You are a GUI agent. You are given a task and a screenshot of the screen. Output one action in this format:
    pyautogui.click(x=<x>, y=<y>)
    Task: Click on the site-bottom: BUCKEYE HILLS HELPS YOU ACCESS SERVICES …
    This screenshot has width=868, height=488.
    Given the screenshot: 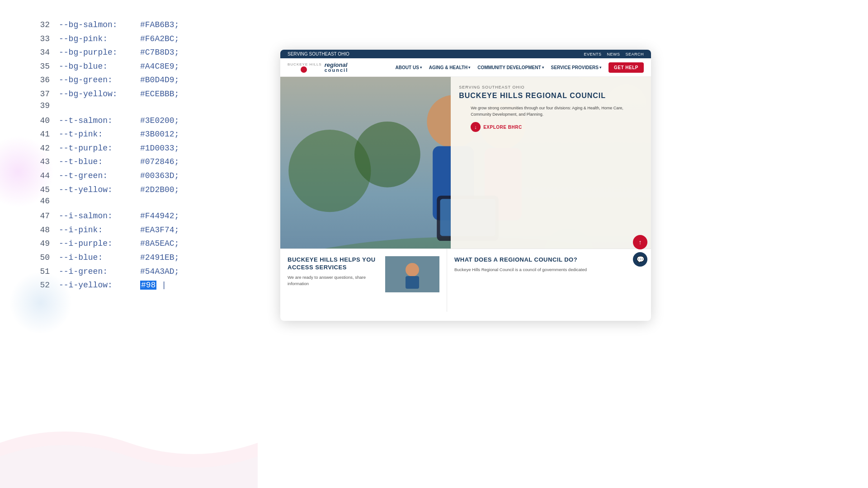 What is the action you would take?
    pyautogui.click(x=466, y=280)
    